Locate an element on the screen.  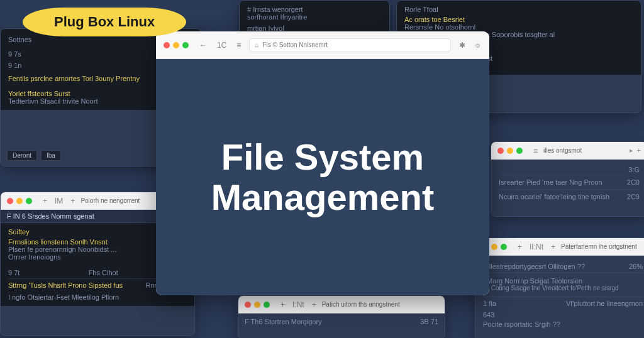
address-text: Fis © Sotton Nnisnemrt is located at coordinates (295, 45).